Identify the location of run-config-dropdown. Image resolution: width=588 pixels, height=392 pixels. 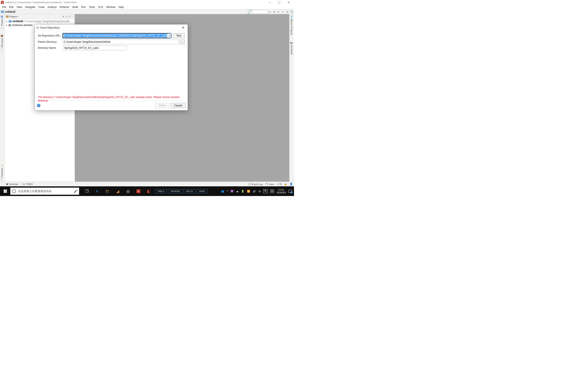
(260, 12).